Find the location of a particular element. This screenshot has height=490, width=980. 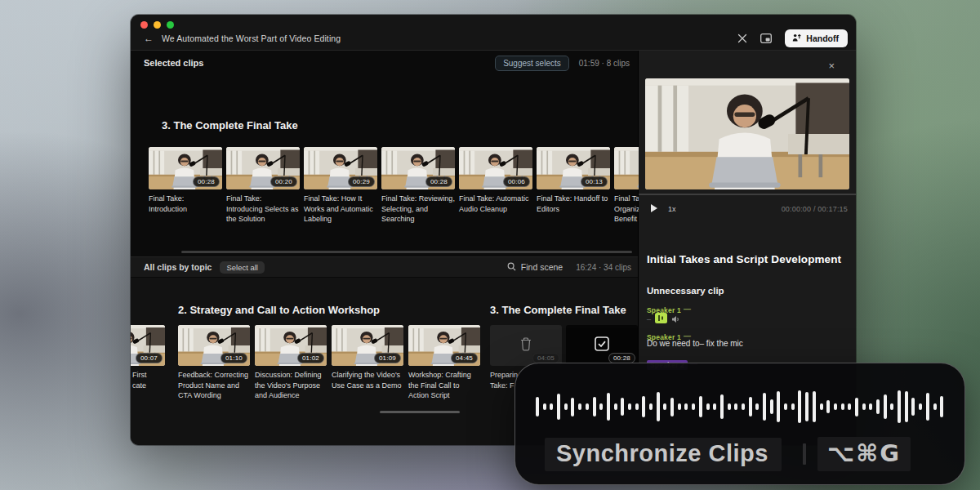

sound-tag-row: – is located at coordinates (663, 319).